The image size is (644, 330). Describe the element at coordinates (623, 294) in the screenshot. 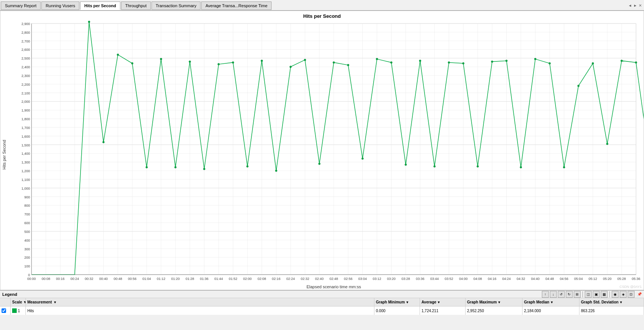

I see `legend-tool-btn-10: ◈` at that location.